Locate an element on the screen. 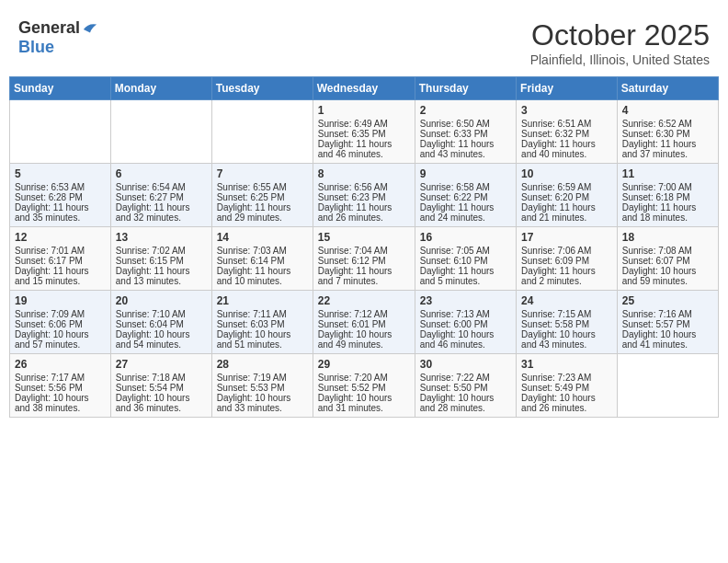  cell-info-line: Sunset: 6:32 PM is located at coordinates (566, 134).